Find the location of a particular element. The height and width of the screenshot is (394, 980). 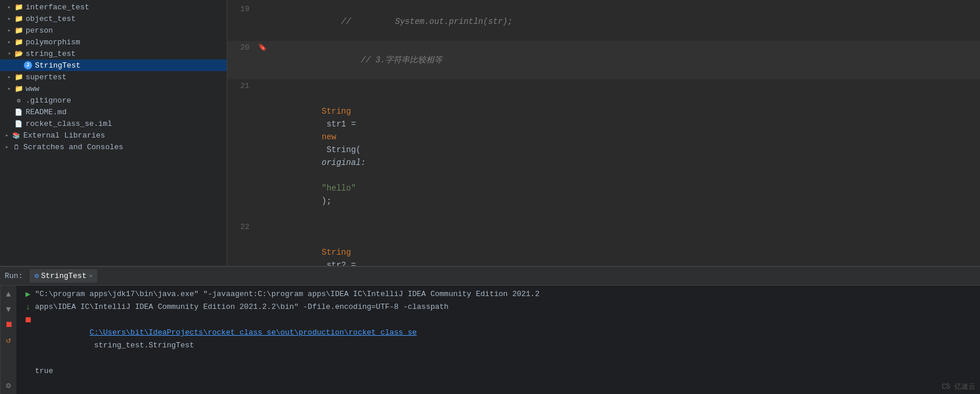

sidebar-item-iml: rocket_class_se.iml is located at coordinates (113, 124).